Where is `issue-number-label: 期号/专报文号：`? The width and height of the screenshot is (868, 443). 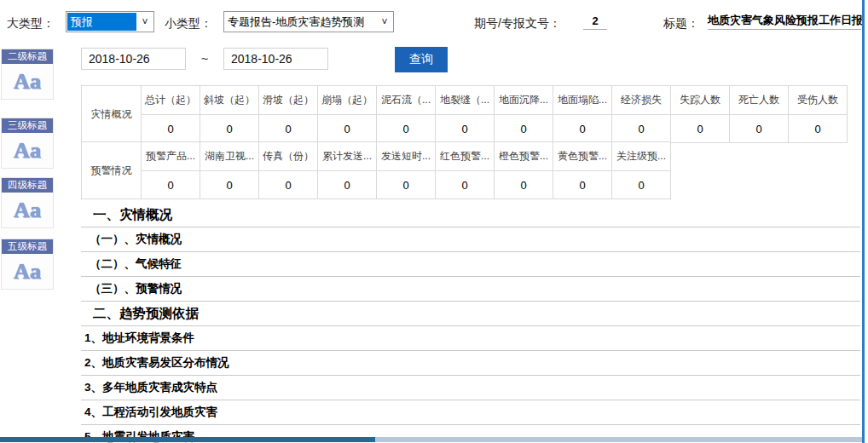 issue-number-label: 期号/专报文号： is located at coordinates (518, 24).